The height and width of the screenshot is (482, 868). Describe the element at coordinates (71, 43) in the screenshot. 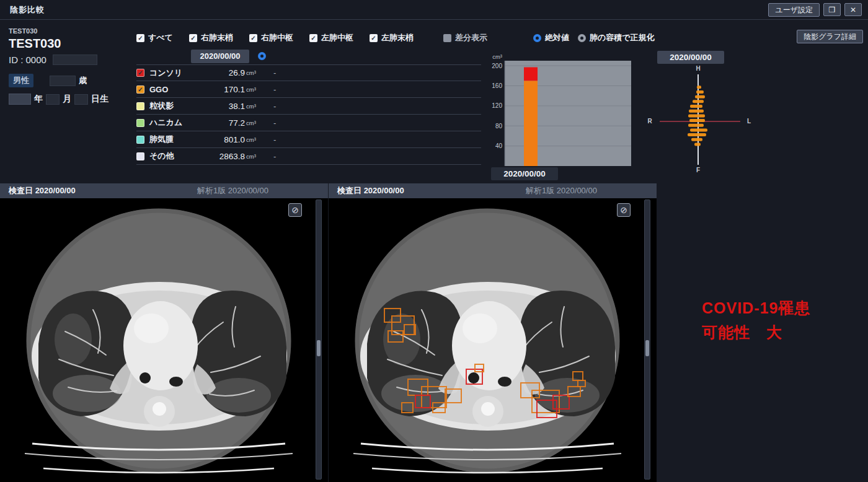

I see `patient-name: TEST030` at that location.